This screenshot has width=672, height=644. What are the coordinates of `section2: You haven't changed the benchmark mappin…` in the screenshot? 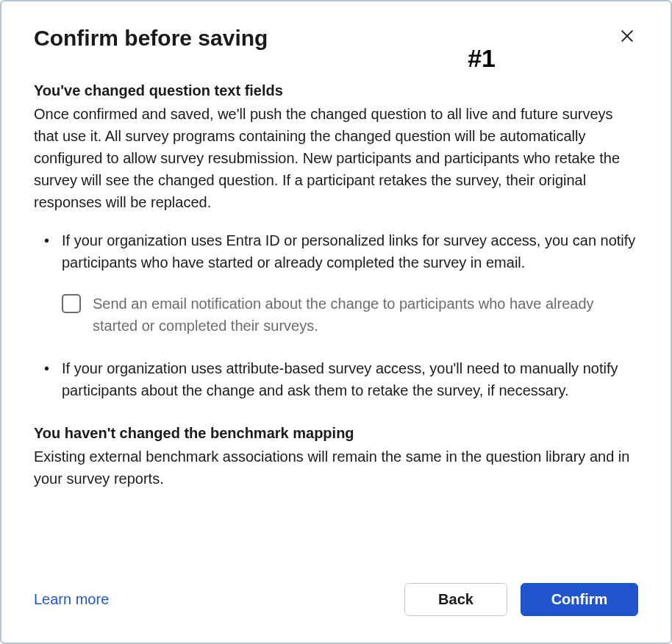 It's located at (336, 456).